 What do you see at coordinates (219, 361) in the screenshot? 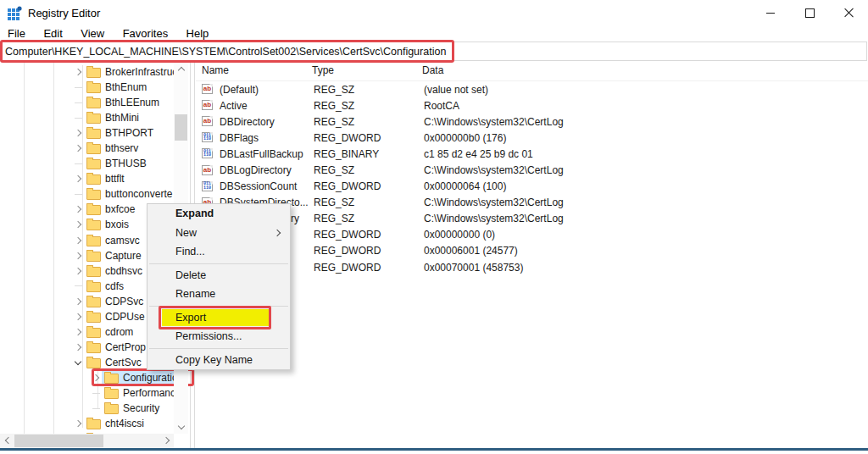
I see `menu-item-copy-key-name: Copy Key Name` at bounding box center [219, 361].